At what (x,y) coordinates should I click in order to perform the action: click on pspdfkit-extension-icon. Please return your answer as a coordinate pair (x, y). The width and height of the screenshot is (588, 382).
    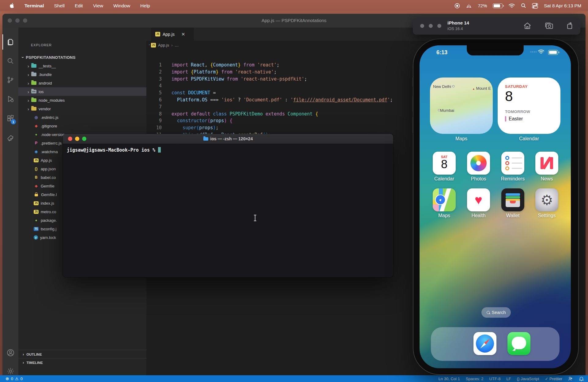
    Looking at the image, I should click on (10, 138).